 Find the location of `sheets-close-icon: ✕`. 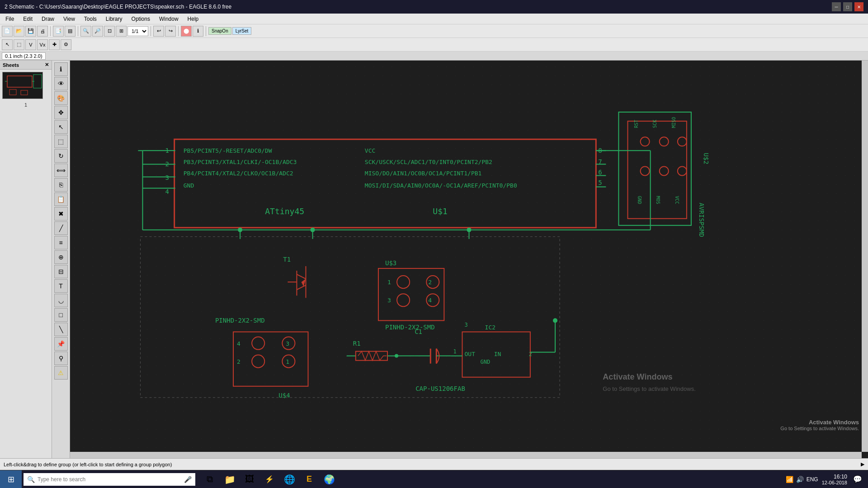

sheets-close-icon: ✕ is located at coordinates (47, 65).